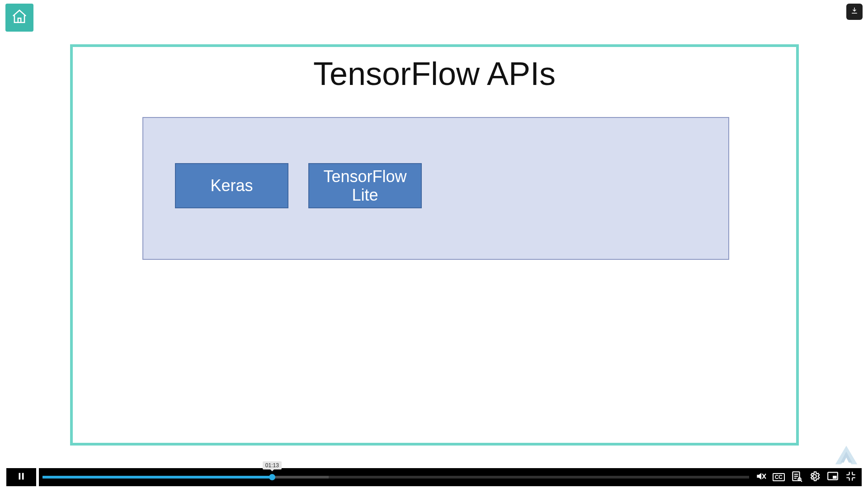  I want to click on seek-track: 01:13, so click(396, 477).